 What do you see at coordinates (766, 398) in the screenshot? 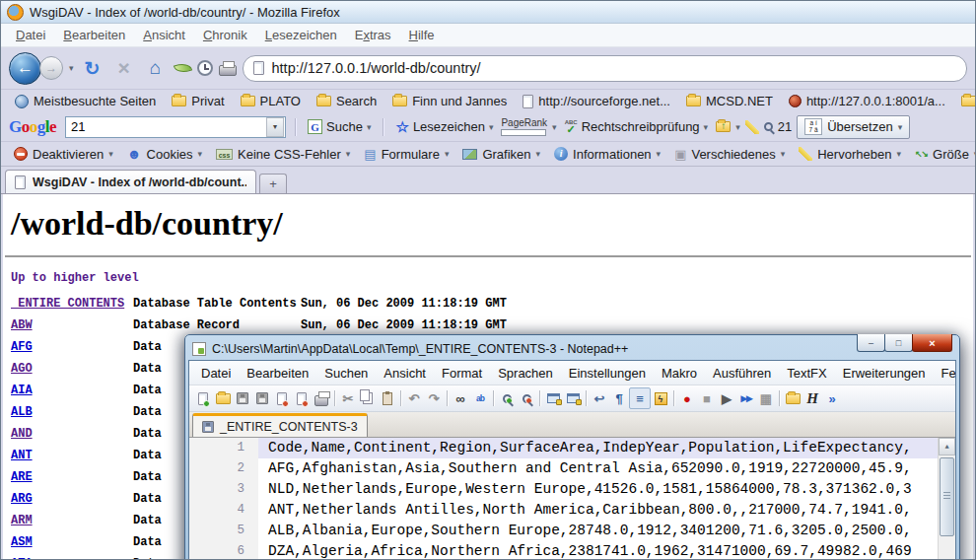
I see `save-macro-icon: ▦` at bounding box center [766, 398].